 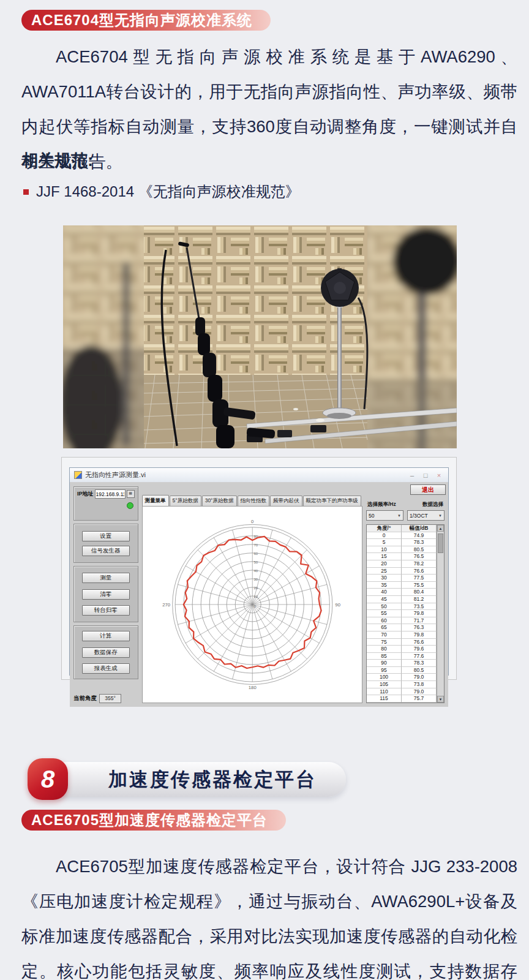 What do you see at coordinates (371, 516) in the screenshot?
I see `freq-dropdown-value: 50` at bounding box center [371, 516].